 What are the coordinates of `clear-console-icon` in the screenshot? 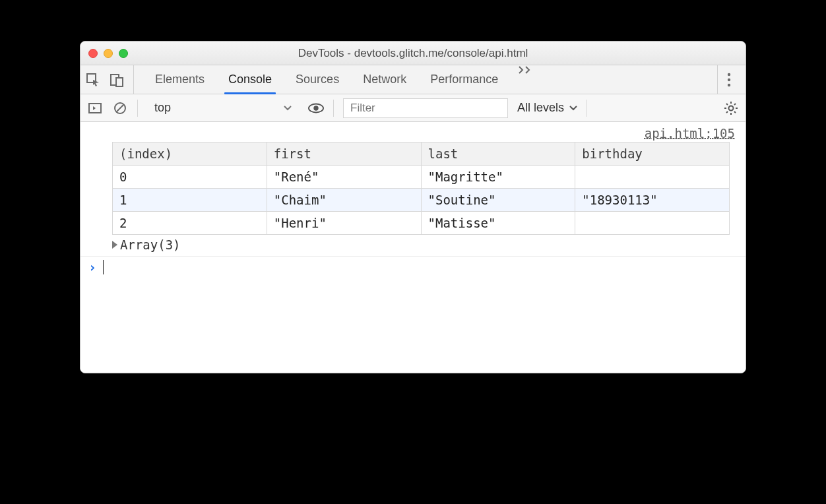 It's located at (120, 108).